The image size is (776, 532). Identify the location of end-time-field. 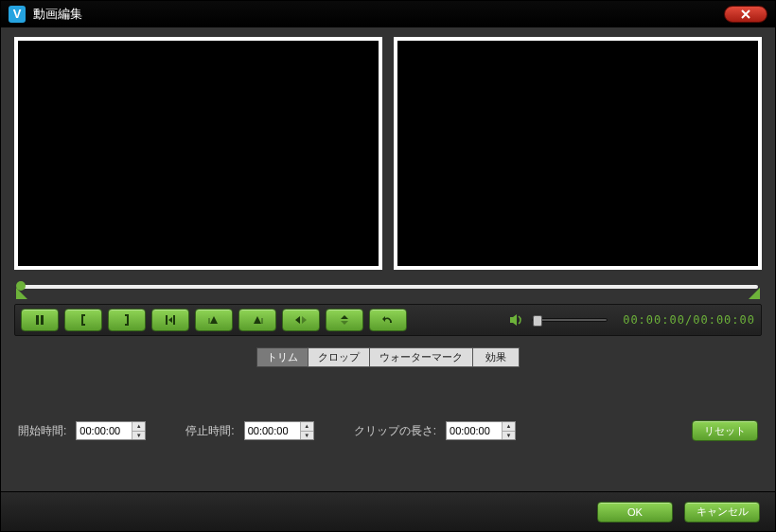
(273, 431).